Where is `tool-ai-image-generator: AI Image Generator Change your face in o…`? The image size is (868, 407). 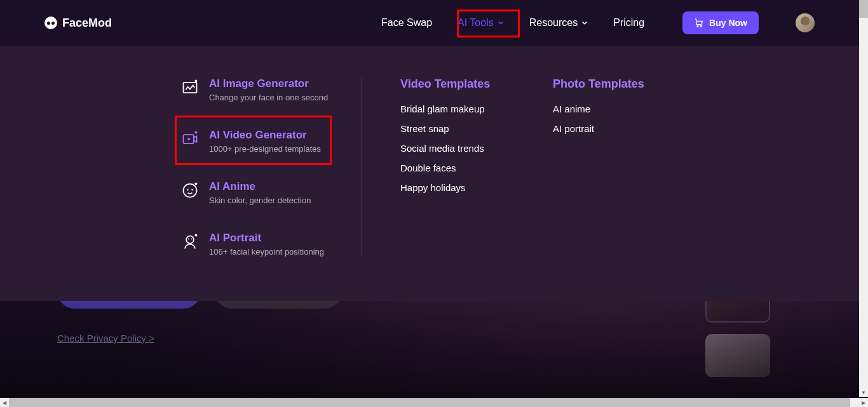 tool-ai-image-generator: AI Image Generator Change your face in o… is located at coordinates (271, 90).